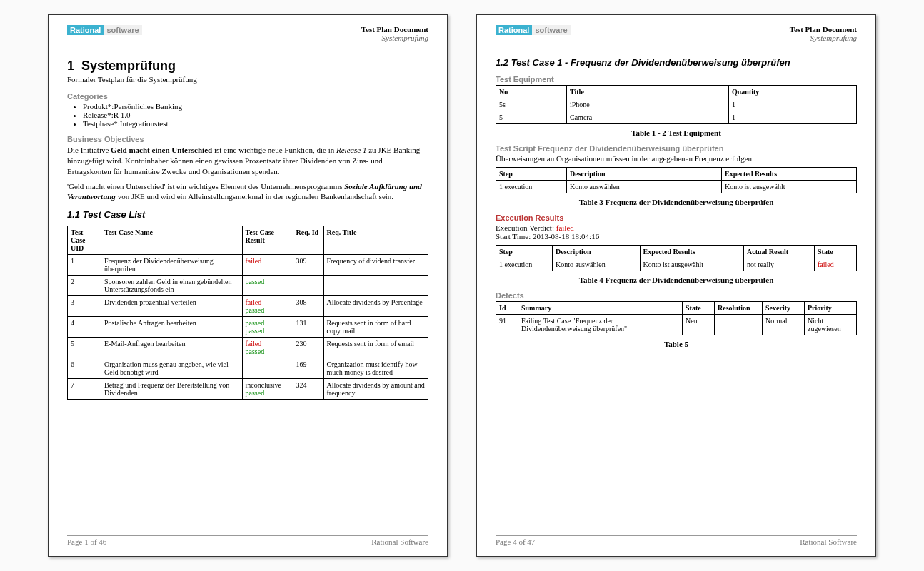 This screenshot has height=571, width=924. What do you see at coordinates (87, 542) in the screenshot?
I see `footer-page-number: Page 1 of 46` at bounding box center [87, 542].